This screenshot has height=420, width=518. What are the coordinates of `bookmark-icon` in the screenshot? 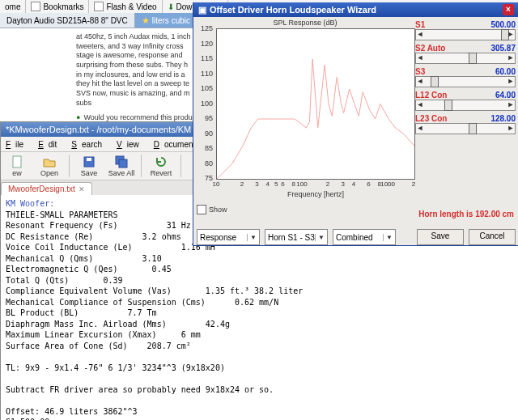 It's located at (36, 6).